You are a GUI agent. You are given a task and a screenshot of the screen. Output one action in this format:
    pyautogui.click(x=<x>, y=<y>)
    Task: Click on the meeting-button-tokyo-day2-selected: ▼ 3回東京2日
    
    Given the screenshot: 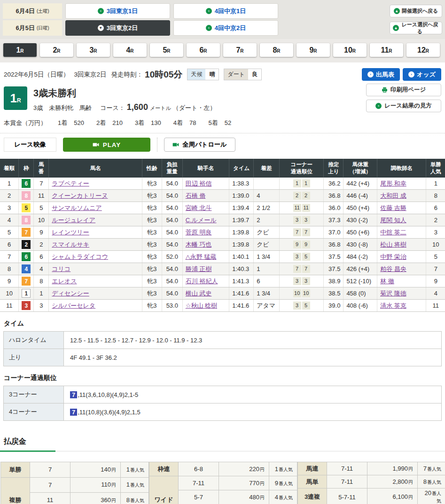 What is the action you would take?
    pyautogui.click(x=117, y=28)
    